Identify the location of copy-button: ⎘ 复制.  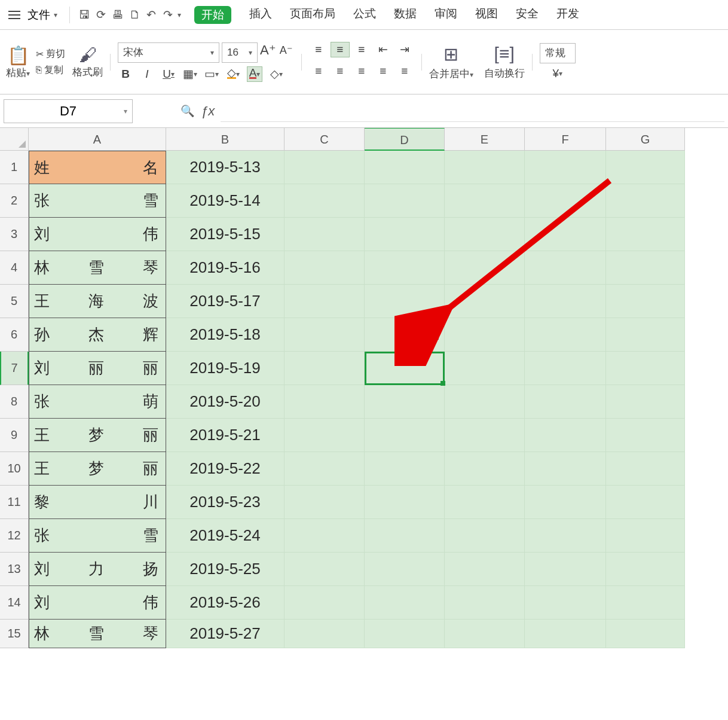
(50, 71).